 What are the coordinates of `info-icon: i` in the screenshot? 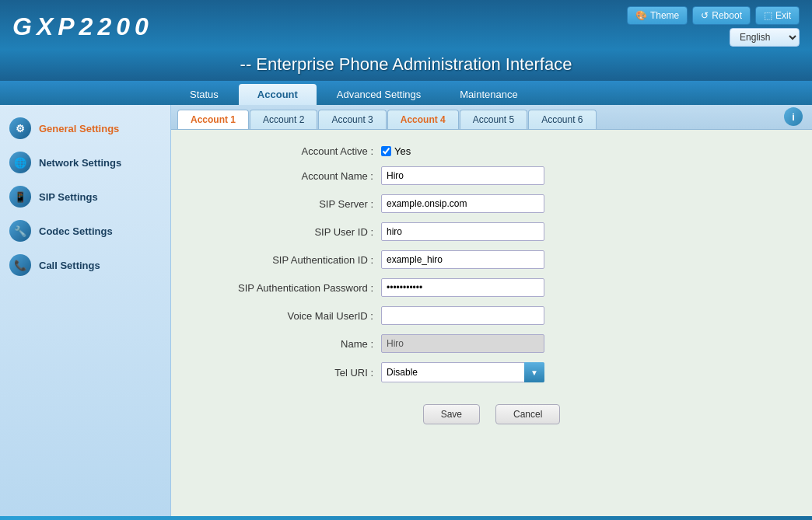 It's located at (793, 117).